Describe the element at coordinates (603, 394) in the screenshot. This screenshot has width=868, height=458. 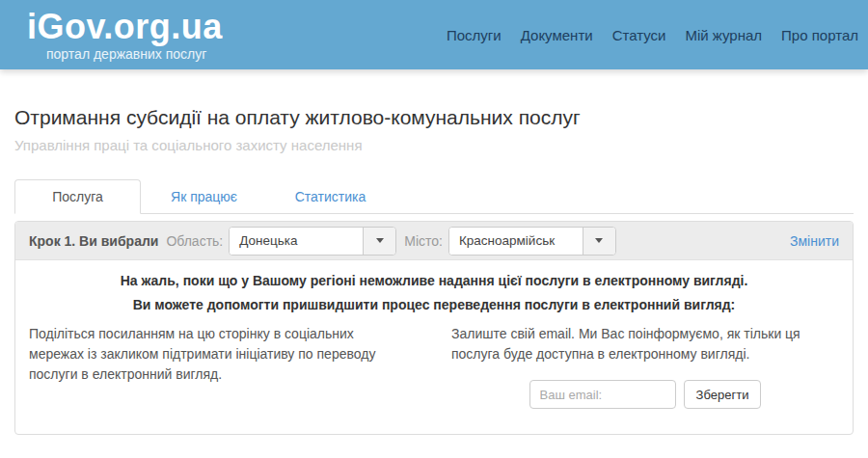
I see `email-input` at that location.